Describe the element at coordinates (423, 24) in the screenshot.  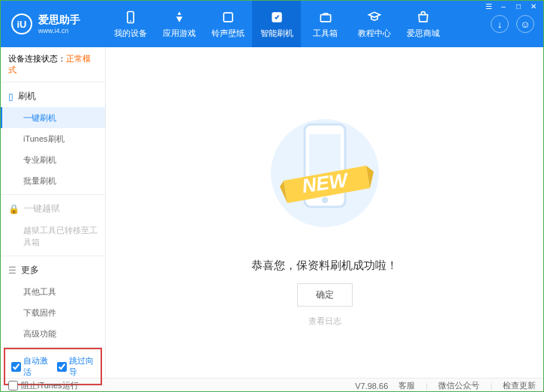
I see `nav-store: 爱思商城` at that location.